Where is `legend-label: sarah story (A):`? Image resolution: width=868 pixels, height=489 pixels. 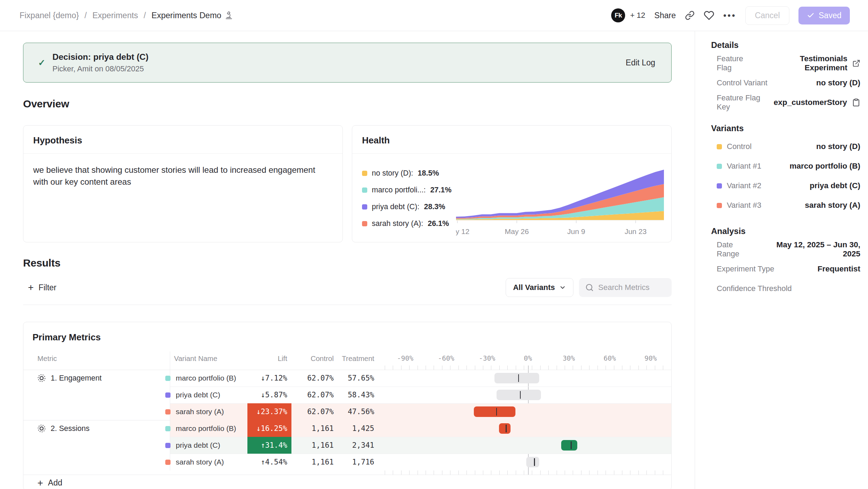 legend-label: sarah story (A): is located at coordinates (398, 224).